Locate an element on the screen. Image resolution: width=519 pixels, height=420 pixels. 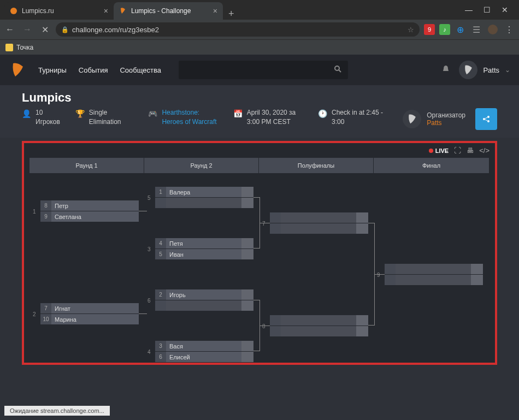
round-header: Раунд 1 is located at coordinates (87, 165).